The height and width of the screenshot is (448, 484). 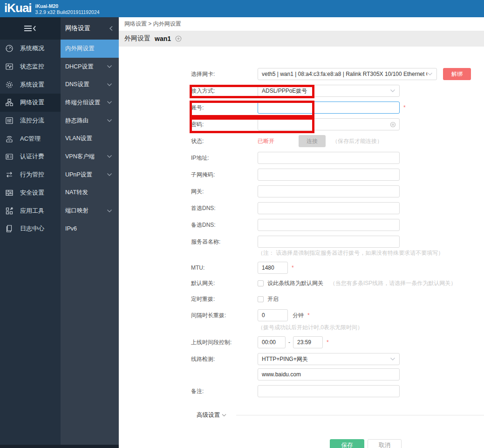 I want to click on sidebar-item-app-tools: 应用工具, so click(x=30, y=210).